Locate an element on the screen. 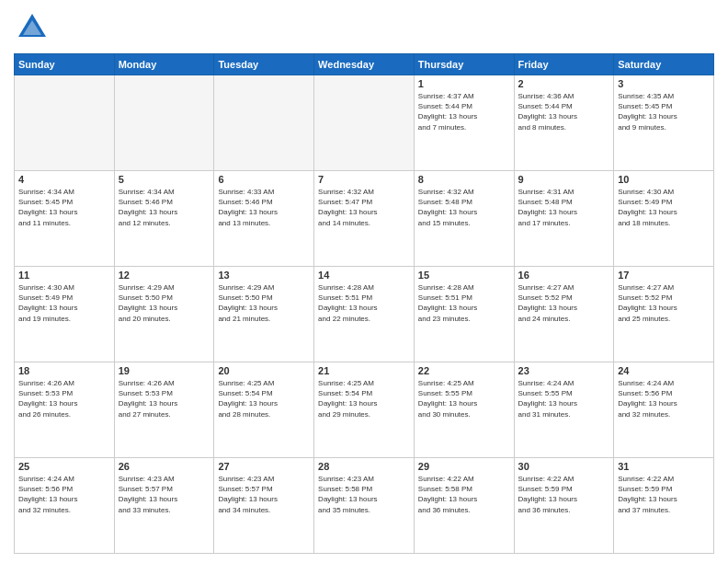 The height and width of the screenshot is (563, 728). day-number: 20 is located at coordinates (264, 371).